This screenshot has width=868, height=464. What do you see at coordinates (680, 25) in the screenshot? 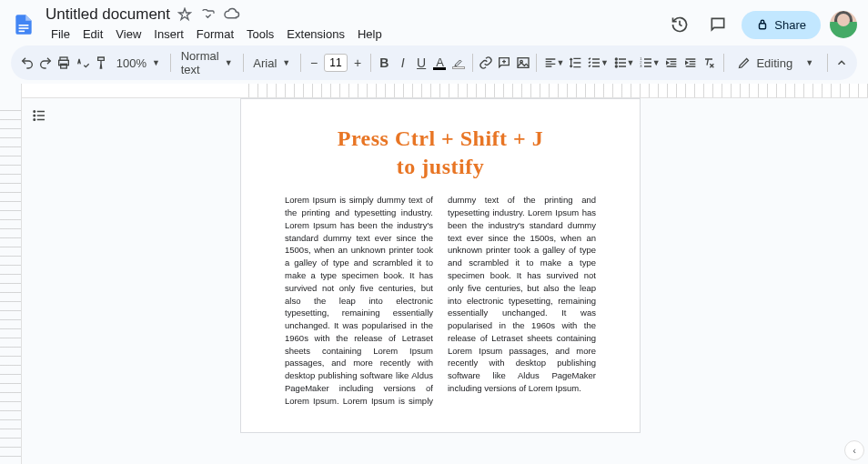
I see `history-icon` at bounding box center [680, 25].